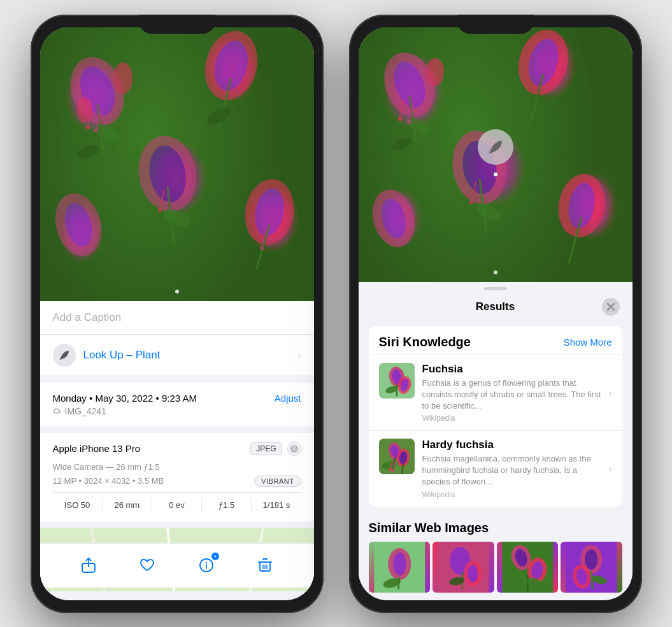  Describe the element at coordinates (276, 505) in the screenshot. I see `shutter-speed: 1/181 s` at that location.